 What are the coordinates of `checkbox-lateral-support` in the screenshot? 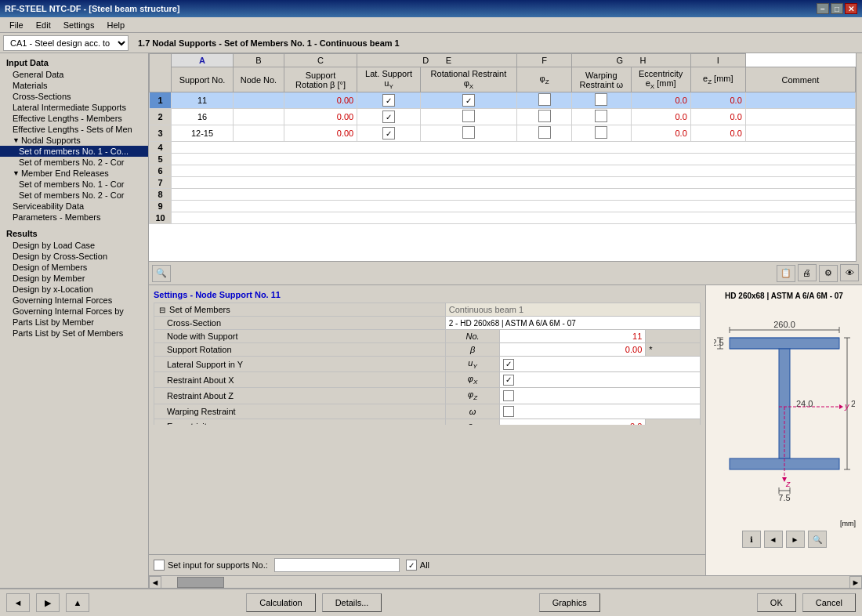 It's located at (509, 364).